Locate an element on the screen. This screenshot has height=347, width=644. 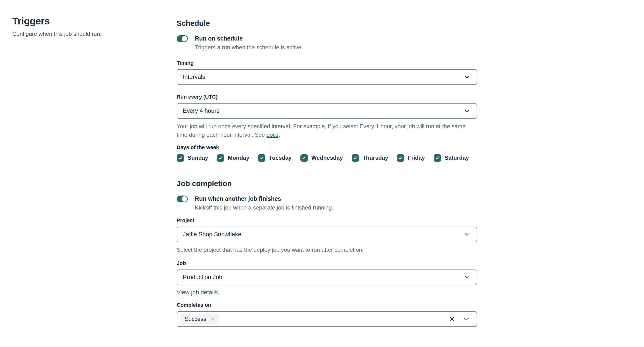
run-on-schedule-toggle is located at coordinates (182, 39).